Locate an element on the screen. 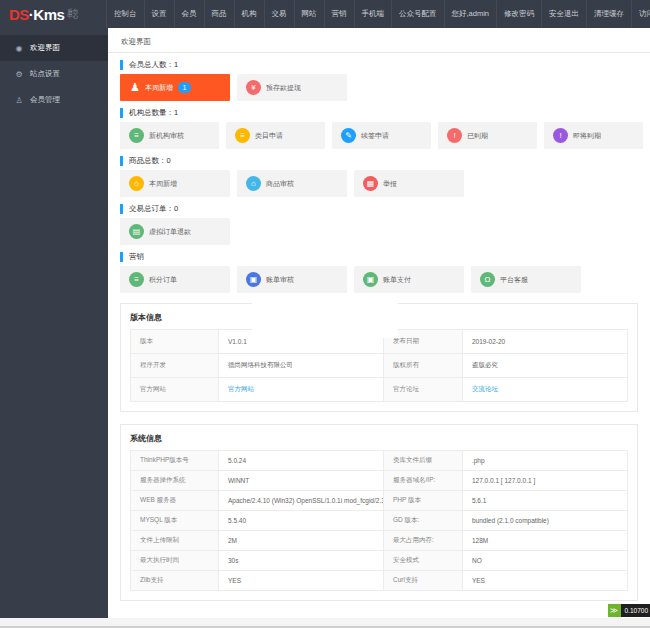 Image resolution: width=650 pixels, height=628 pixels. nav-item: 控制台 is located at coordinates (125, 14).